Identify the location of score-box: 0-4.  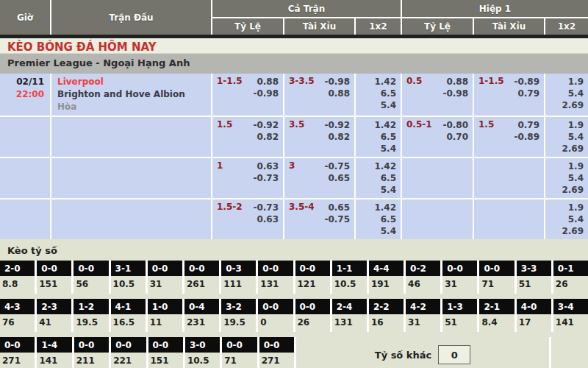
(201, 306).